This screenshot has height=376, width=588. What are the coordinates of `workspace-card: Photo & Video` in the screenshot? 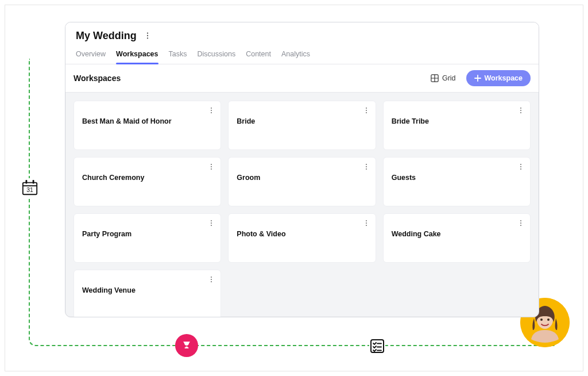 It's located at (302, 238).